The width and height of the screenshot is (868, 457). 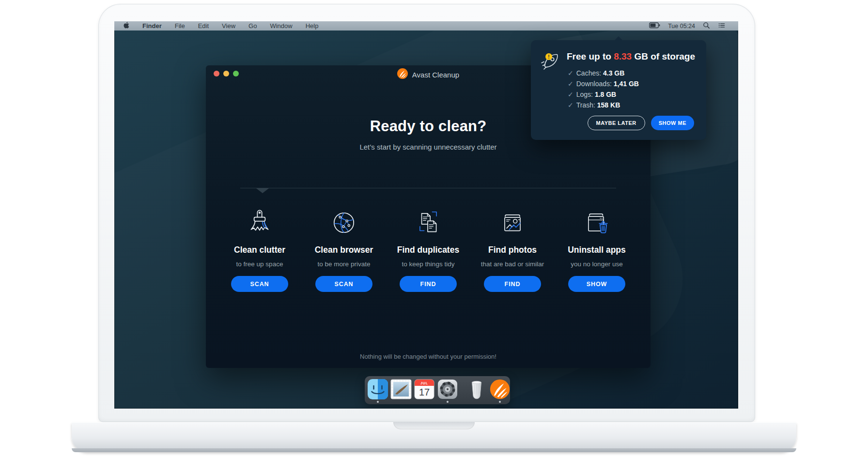 What do you see at coordinates (597, 284) in the screenshot?
I see `show-apps-button: SHOW` at bounding box center [597, 284].